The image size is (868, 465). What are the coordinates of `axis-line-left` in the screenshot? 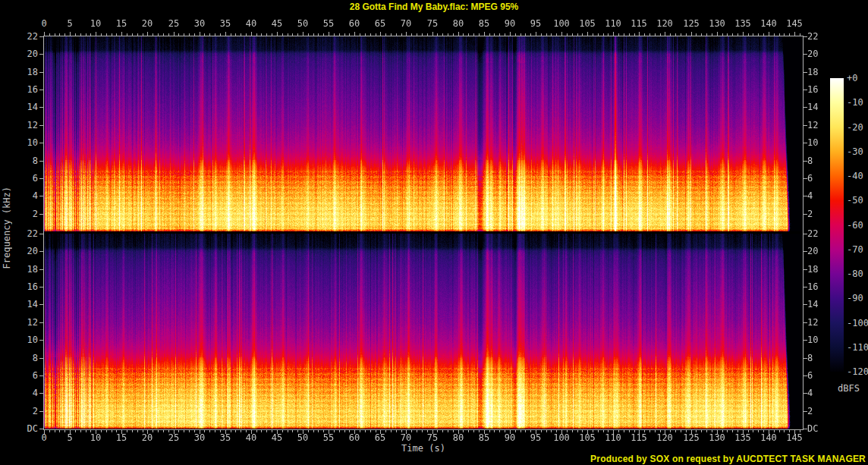 It's located at (44, 233).